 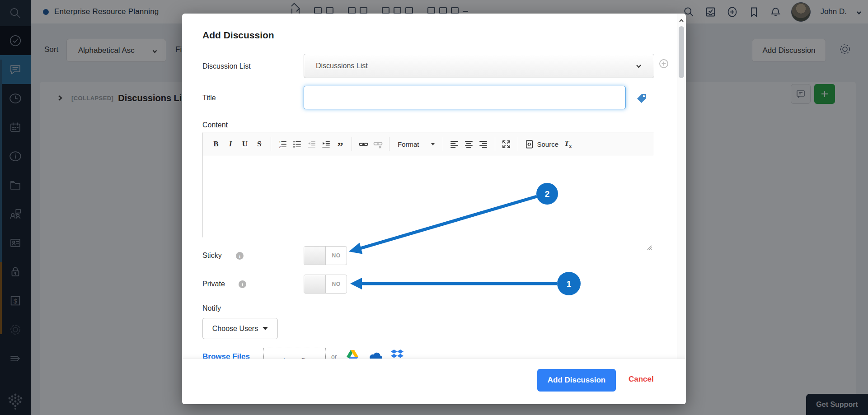 I want to click on editor-status-bar, so click(x=428, y=243).